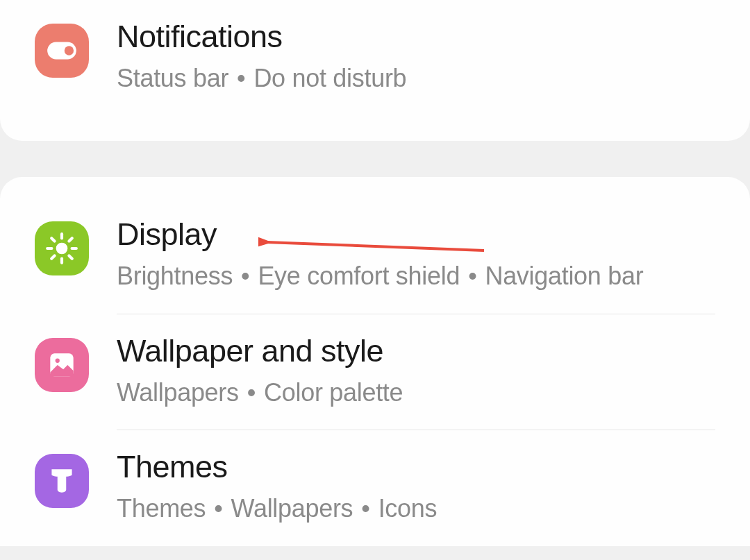 Image resolution: width=750 pixels, height=560 pixels. Describe the element at coordinates (62, 365) in the screenshot. I see `wallpaper-icon` at that location.